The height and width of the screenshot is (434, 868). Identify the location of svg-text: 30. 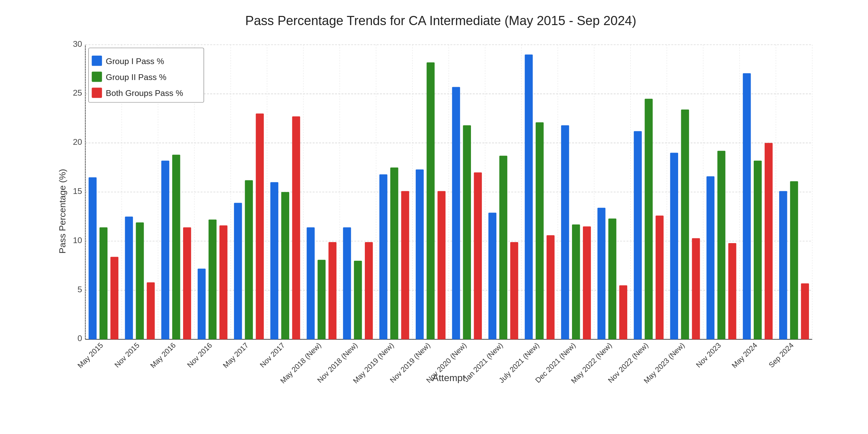
(77, 44).